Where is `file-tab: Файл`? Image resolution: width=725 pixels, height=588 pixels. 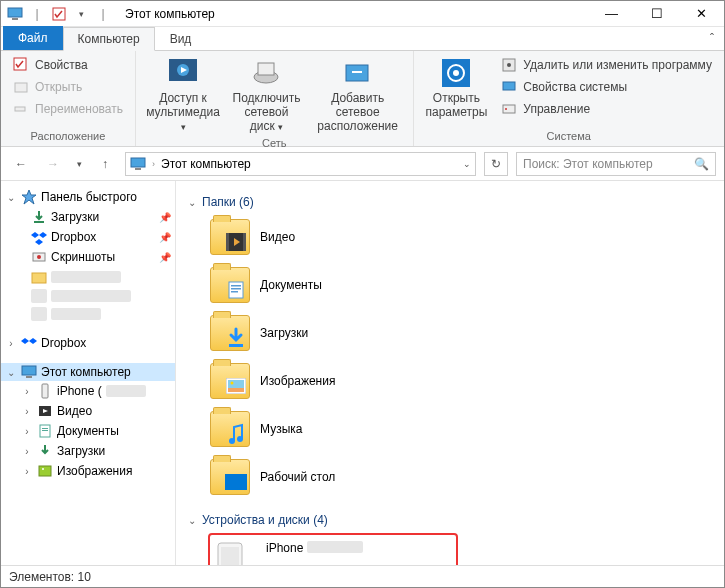 file-tab: Файл is located at coordinates (33, 38).